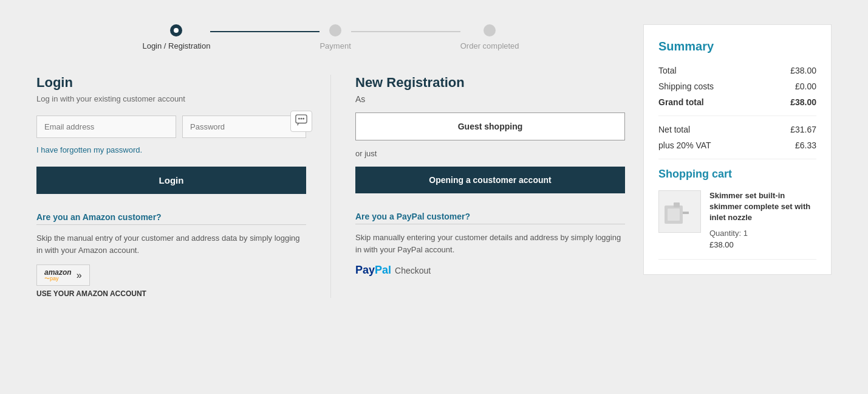 The width and height of the screenshot is (868, 394). Describe the element at coordinates (383, 270) in the screenshot. I see `paypal-logo-light: Pal` at that location.